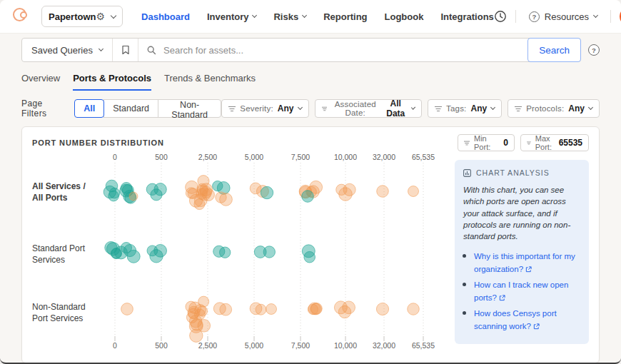 The image size is (621, 364). What do you see at coordinates (62, 50) in the screenshot?
I see `saved-queries-label: Saved Queries` at bounding box center [62, 50].